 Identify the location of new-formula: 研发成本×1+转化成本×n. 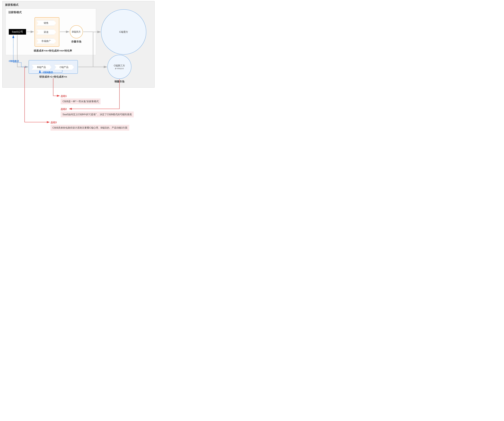
(53, 77).